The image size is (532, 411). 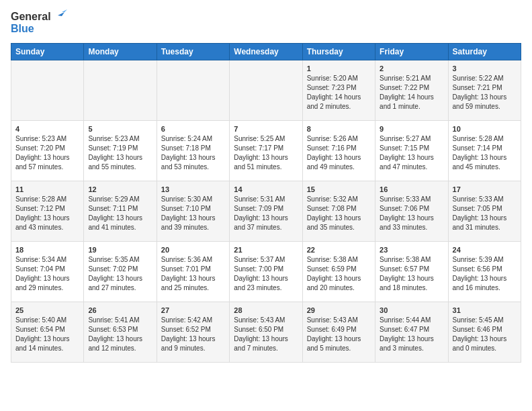 What do you see at coordinates (47, 310) in the screenshot?
I see `day-number: 25` at bounding box center [47, 310].